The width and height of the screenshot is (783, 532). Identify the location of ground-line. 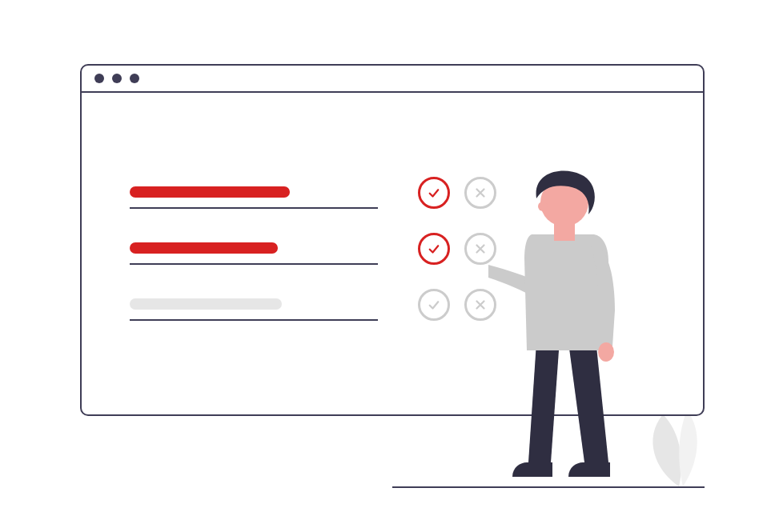
(548, 487).